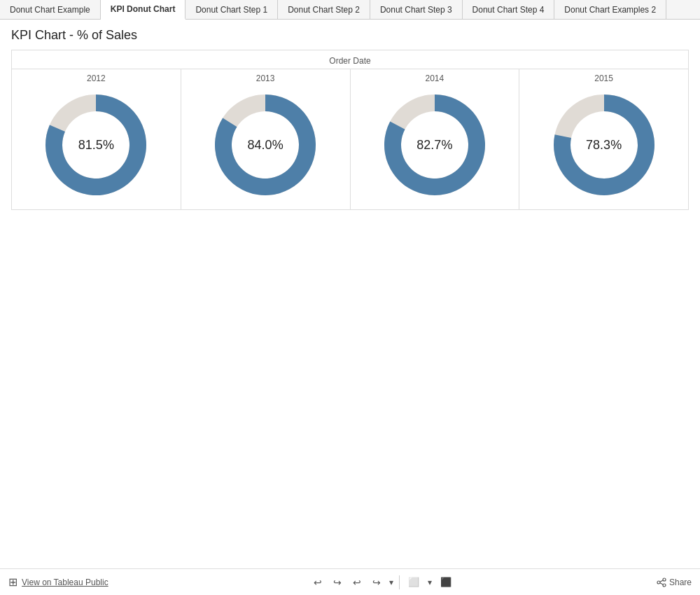  I want to click on footer-divider, so click(399, 582).